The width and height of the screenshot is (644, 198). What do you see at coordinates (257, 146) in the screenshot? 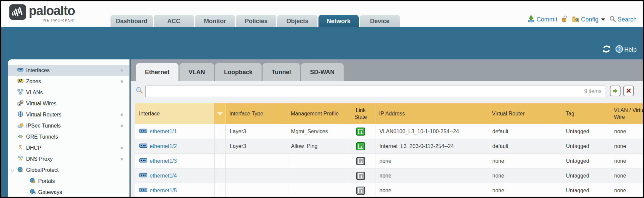
I see `cell-type: Layer3` at bounding box center [257, 146].